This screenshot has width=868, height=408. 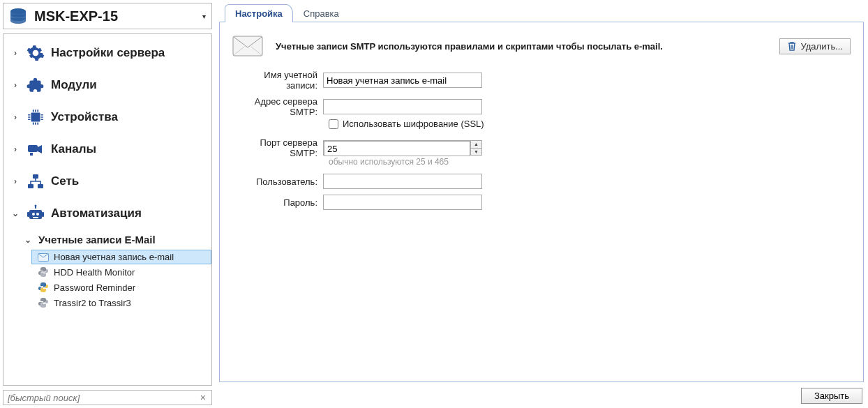 I want to click on gear-icon, so click(x=36, y=53).